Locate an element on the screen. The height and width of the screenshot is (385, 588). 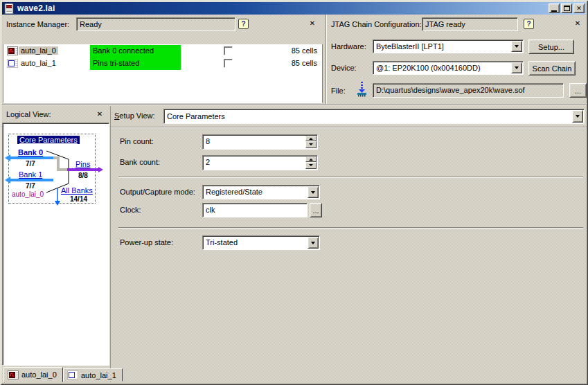
jtag-help-button: ? is located at coordinates (529, 24).